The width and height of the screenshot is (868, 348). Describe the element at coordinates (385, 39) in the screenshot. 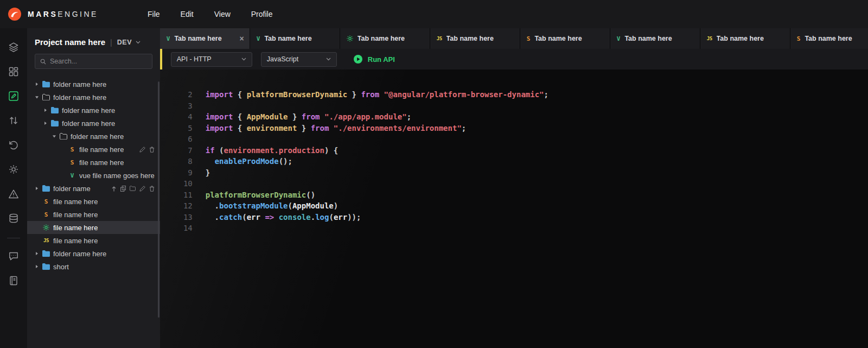

I see `tab-3: Tab name here` at that location.